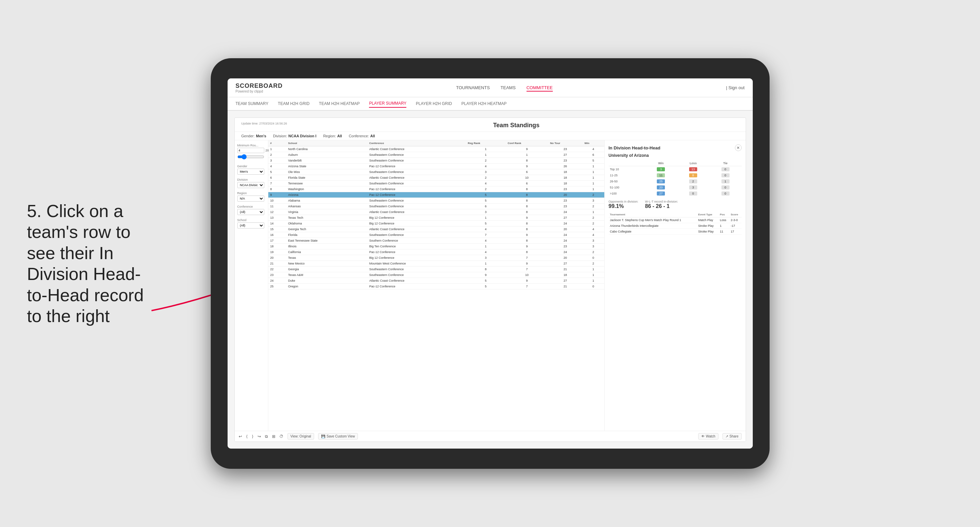  What do you see at coordinates (251, 225) in the screenshot?
I see `school-select: (All)` at bounding box center [251, 225].